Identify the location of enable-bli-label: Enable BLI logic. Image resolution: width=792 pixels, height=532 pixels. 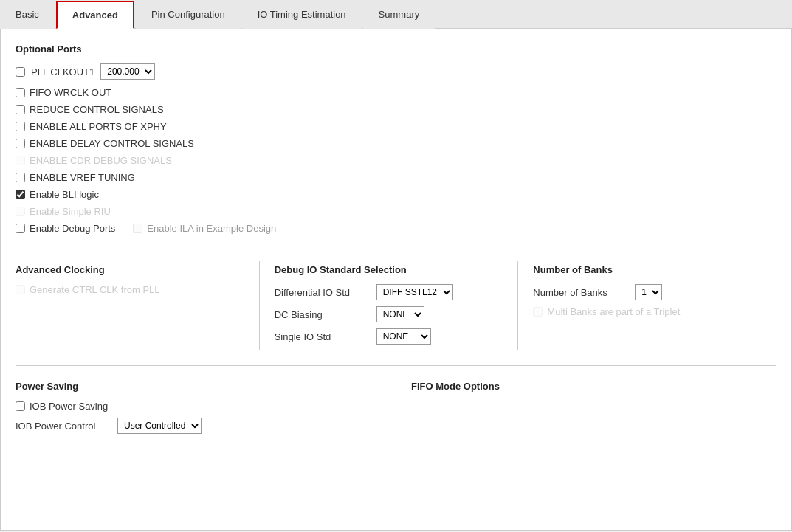
(58, 195).